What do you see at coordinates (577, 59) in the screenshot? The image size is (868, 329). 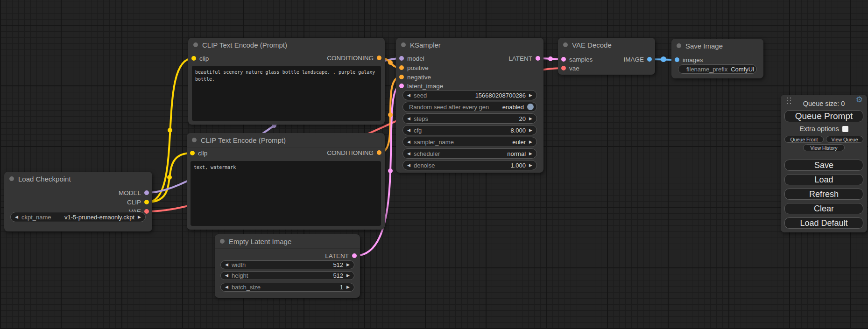 I see `input-samples: samples` at bounding box center [577, 59].